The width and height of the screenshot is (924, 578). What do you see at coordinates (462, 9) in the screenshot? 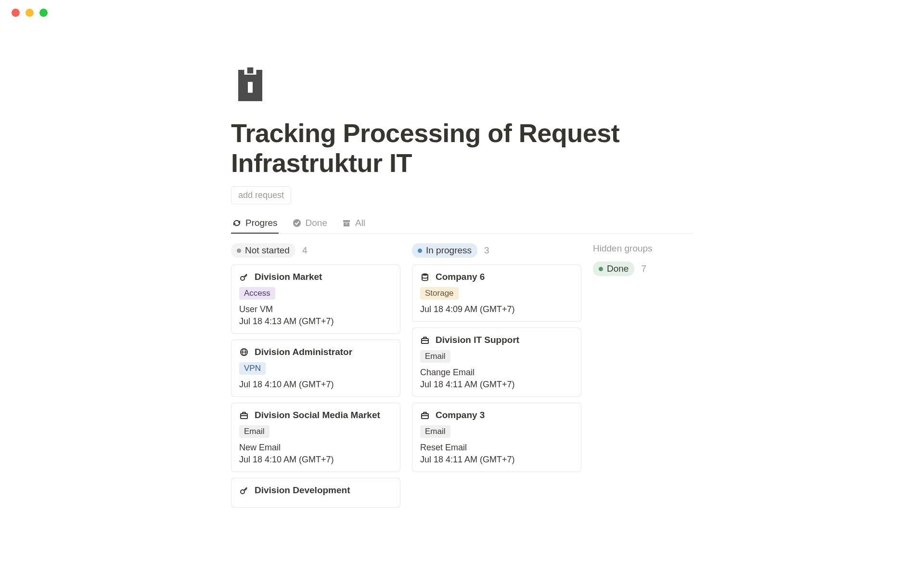
I see `window-traffic-lights` at bounding box center [462, 9].